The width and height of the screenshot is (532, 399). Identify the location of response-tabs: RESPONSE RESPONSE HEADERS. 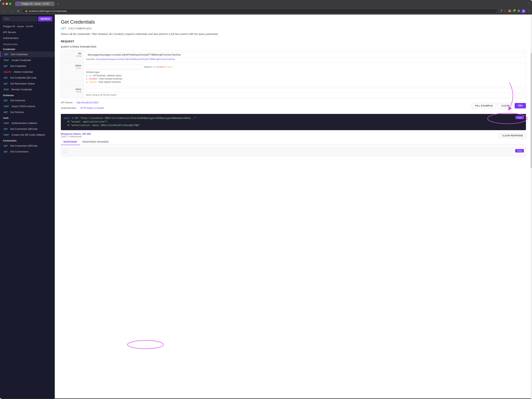
(293, 142).